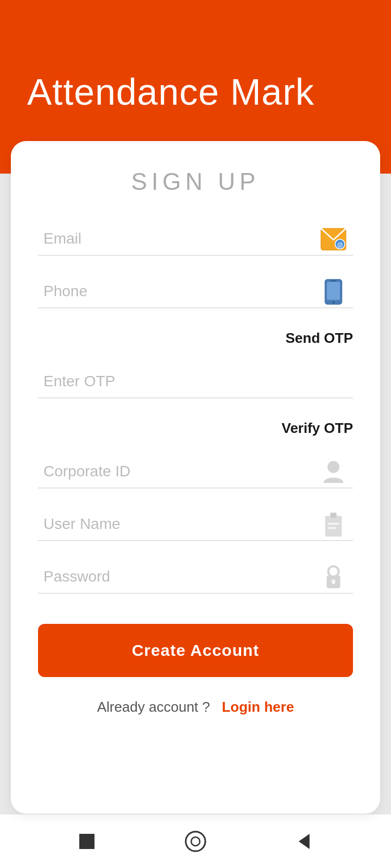 This screenshot has width=391, height=868. What do you see at coordinates (154, 707) in the screenshot?
I see `already-account-text: Already account ?` at bounding box center [154, 707].